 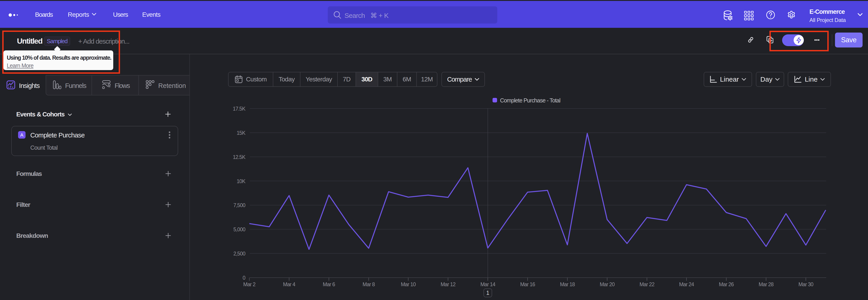 I want to click on svg-text: Mar 18, so click(x=567, y=284).